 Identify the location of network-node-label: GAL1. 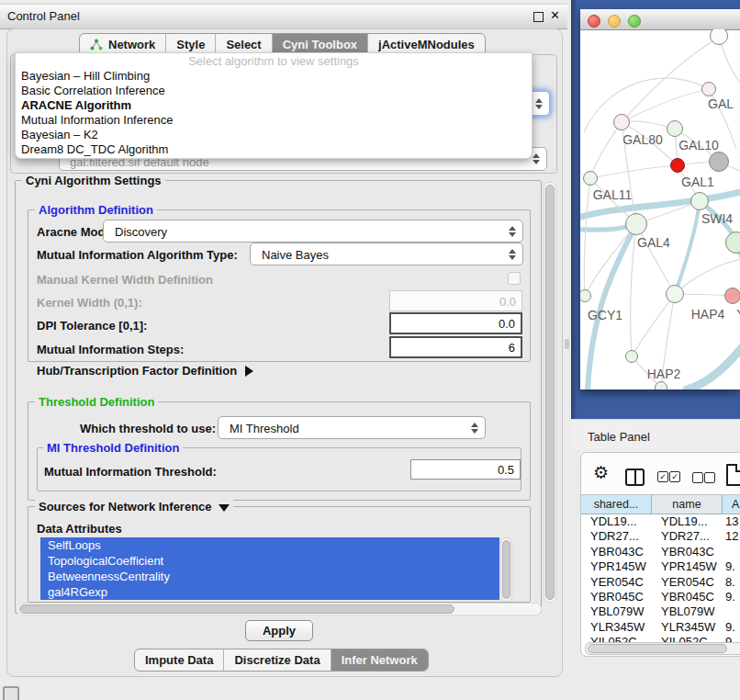
(698, 182).